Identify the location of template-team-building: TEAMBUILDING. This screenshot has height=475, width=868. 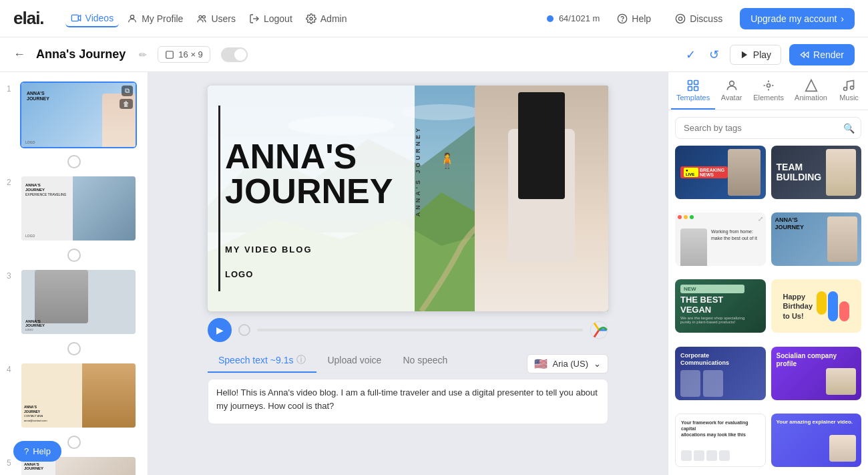
(817, 172).